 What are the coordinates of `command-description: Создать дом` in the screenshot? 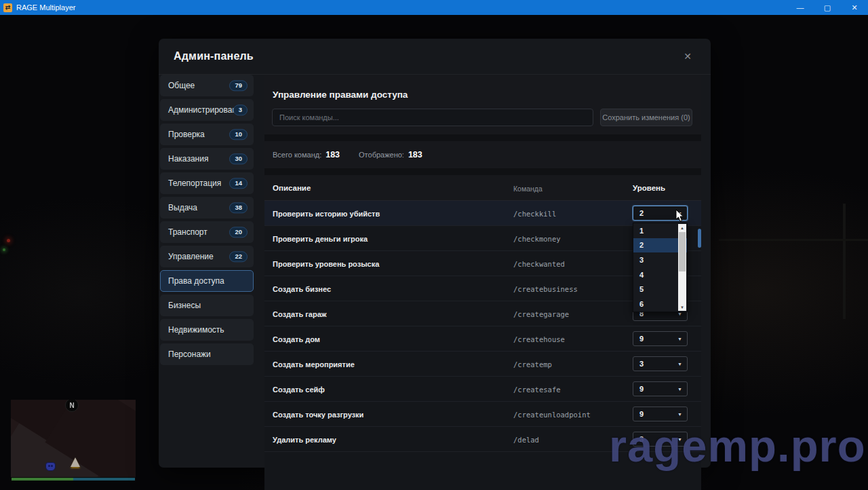 It's located at (296, 339).